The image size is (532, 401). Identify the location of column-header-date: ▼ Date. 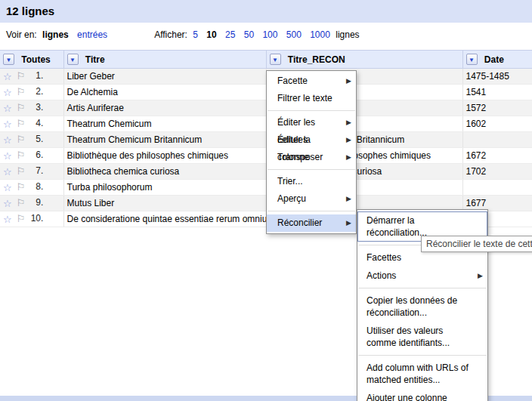
(497, 60).